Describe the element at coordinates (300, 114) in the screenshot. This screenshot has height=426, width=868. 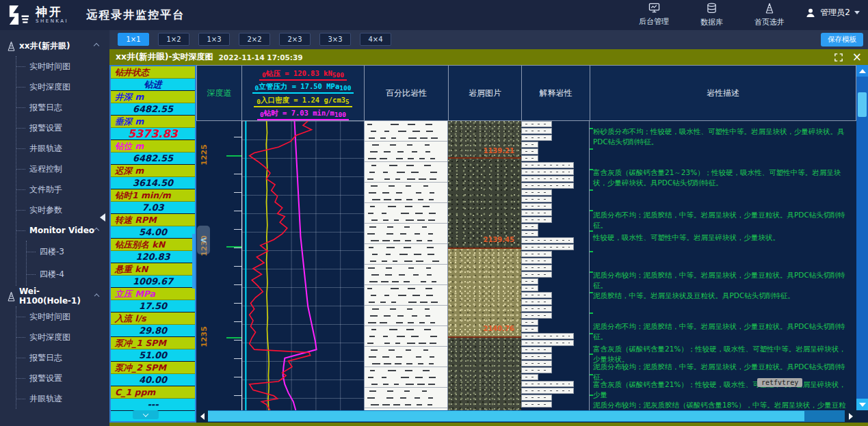
I see `legend-label: 钻时 = 7.03 min/m` at that location.